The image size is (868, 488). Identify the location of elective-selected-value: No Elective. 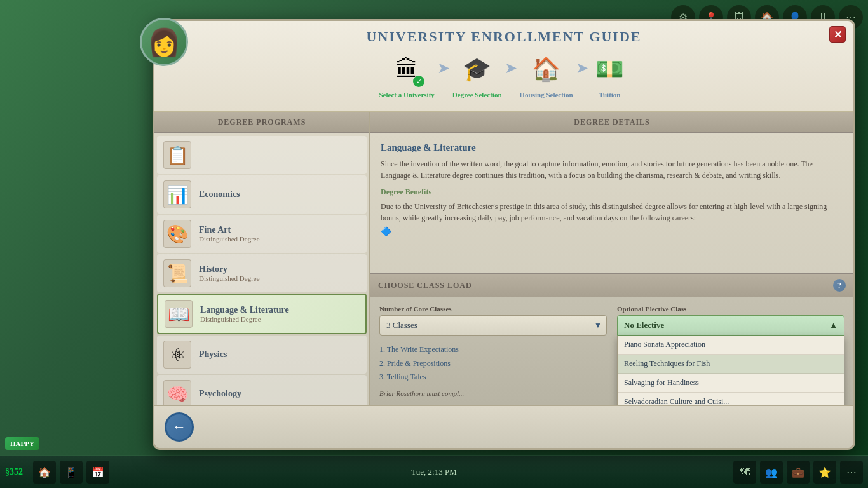
(644, 325).